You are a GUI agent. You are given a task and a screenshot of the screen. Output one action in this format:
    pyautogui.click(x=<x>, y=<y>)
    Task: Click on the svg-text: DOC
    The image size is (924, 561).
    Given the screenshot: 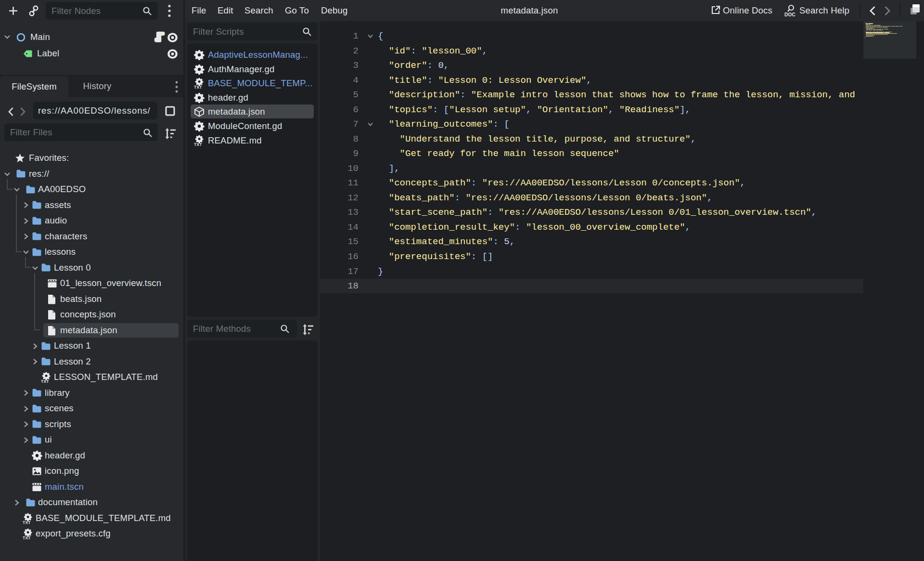 What is the action you would take?
    pyautogui.click(x=790, y=14)
    